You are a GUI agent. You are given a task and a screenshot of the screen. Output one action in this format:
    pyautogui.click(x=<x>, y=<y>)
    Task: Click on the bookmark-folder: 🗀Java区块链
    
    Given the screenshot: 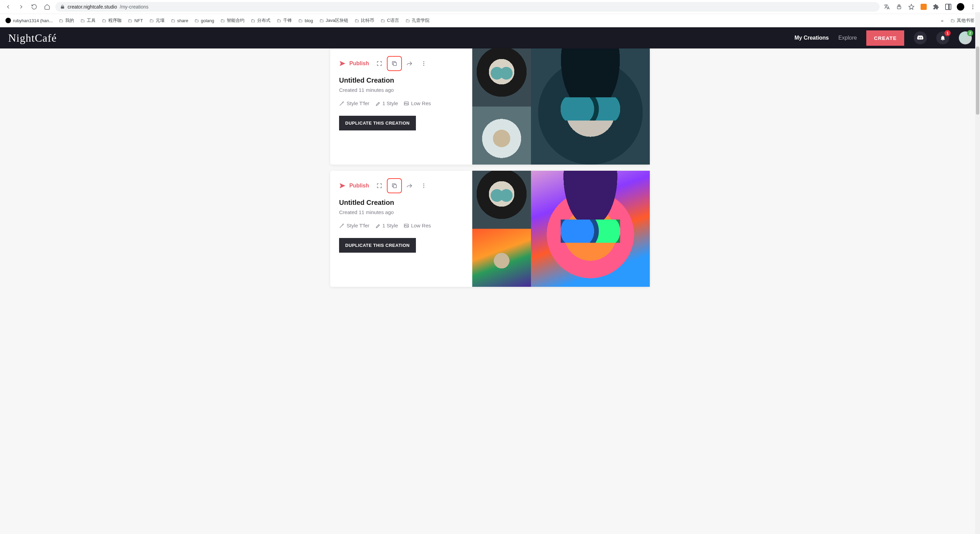 What is the action you would take?
    pyautogui.click(x=334, y=21)
    